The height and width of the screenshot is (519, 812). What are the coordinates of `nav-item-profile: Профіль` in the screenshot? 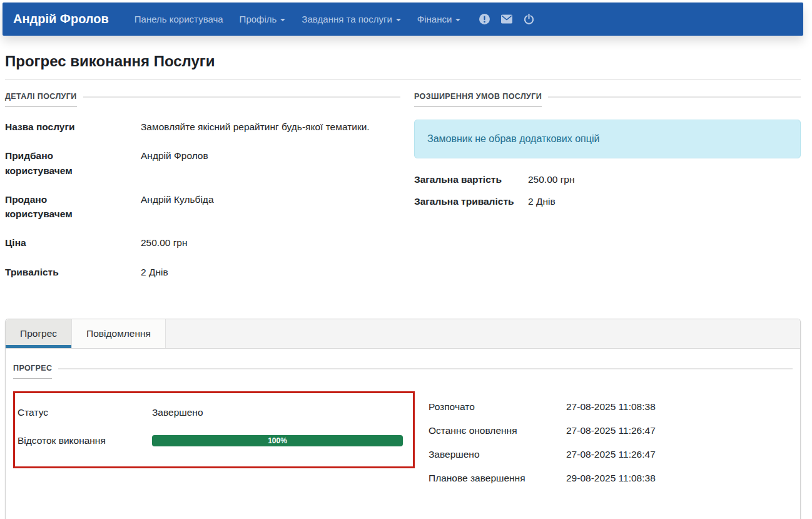 It's located at (263, 19).